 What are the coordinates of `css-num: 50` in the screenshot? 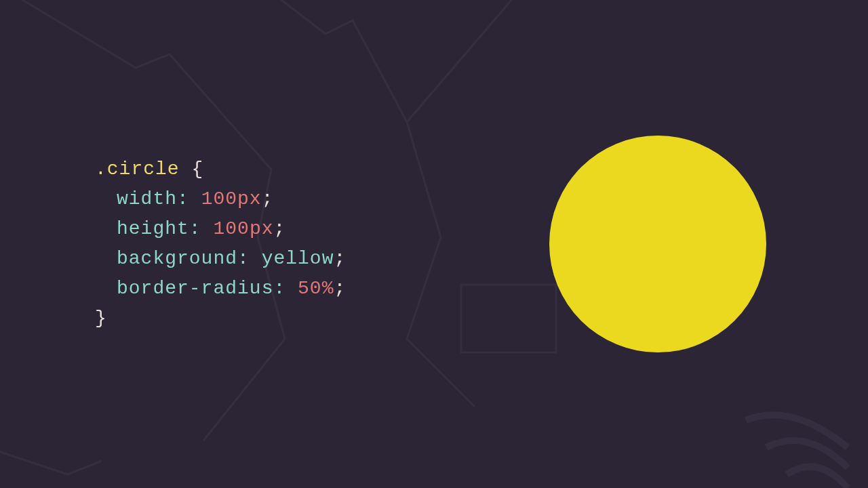 It's located at (310, 289).